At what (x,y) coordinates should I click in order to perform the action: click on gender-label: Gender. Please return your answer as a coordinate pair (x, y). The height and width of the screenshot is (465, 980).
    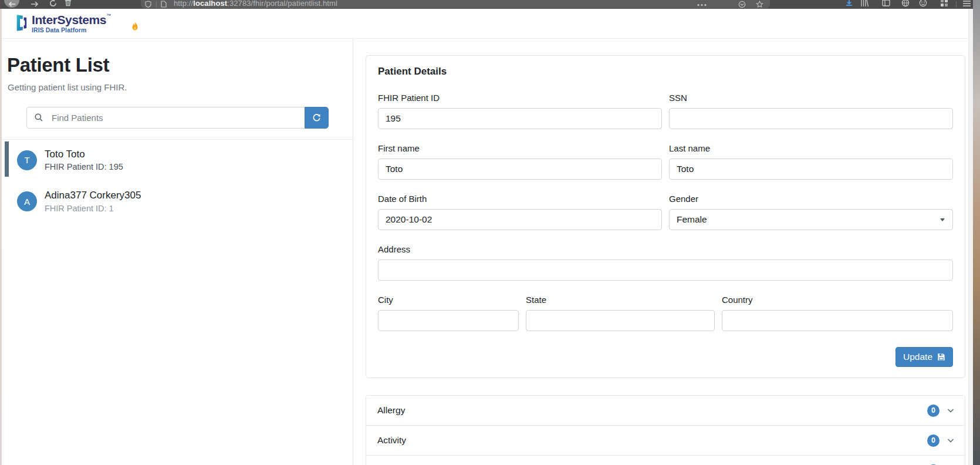
    Looking at the image, I should click on (811, 198).